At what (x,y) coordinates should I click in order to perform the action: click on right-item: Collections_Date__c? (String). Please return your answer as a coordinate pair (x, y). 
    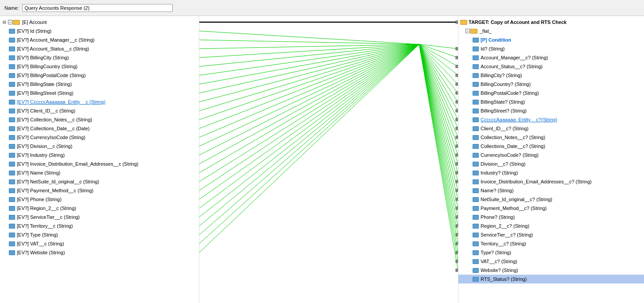
    Looking at the image, I should click on (551, 146).